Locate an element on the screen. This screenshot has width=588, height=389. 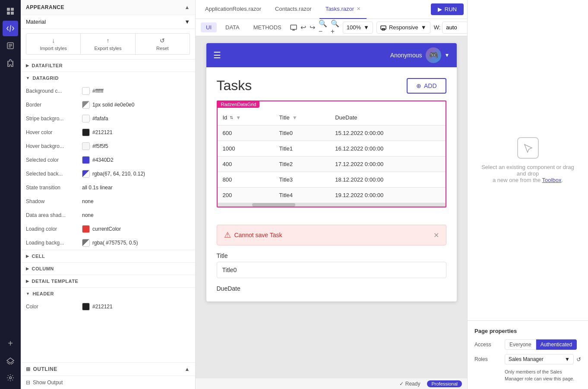
outline-section: ⊞ OUTLINE ▲ is located at coordinates (108, 369).